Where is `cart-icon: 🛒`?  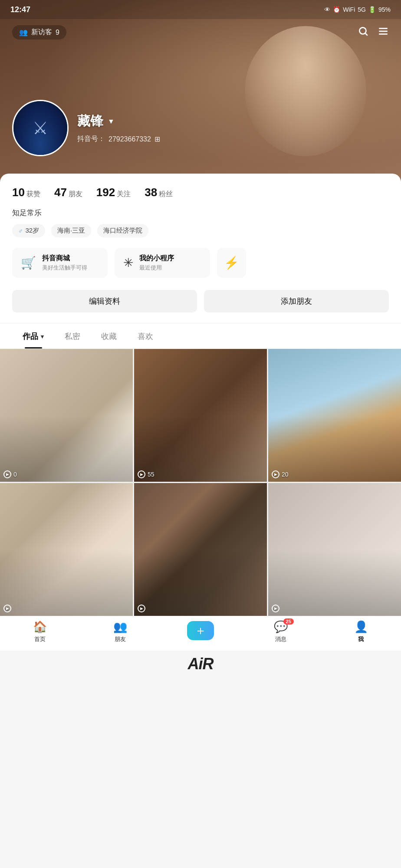 cart-icon: 🛒 is located at coordinates (29, 263).